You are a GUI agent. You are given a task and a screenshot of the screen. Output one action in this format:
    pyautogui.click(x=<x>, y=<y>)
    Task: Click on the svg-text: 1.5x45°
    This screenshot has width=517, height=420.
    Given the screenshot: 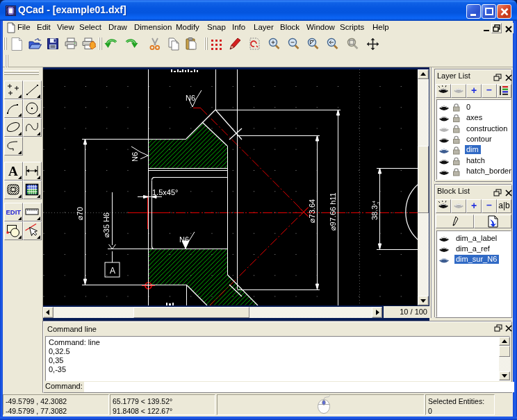 What is the action you would take?
    pyautogui.click(x=165, y=192)
    